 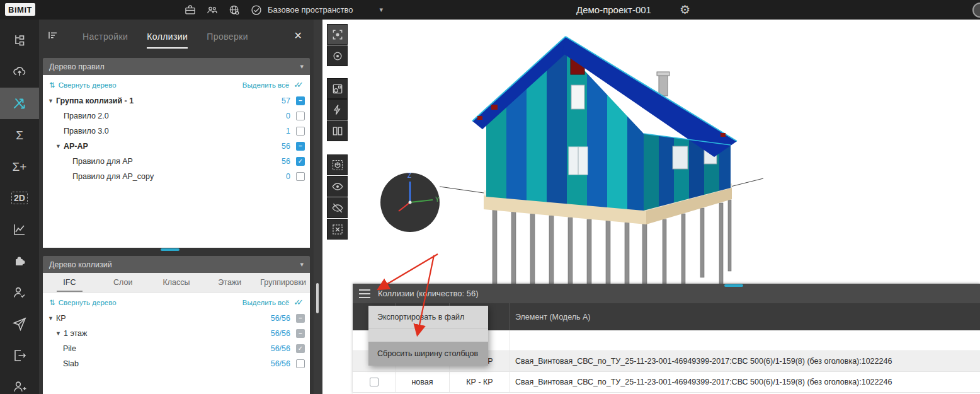 What do you see at coordinates (338, 110) in the screenshot?
I see `clip-plane-button` at bounding box center [338, 110].